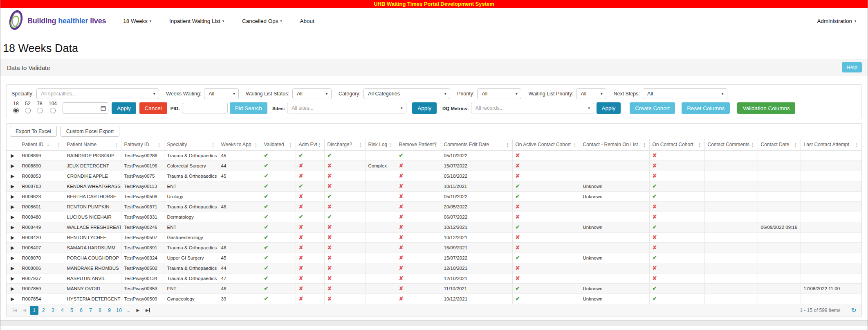 The height and width of the screenshot is (330, 868). Describe the element at coordinates (477, 288) in the screenshot. I see `cell-comments-edit-date: 11/10/2021` at that location.